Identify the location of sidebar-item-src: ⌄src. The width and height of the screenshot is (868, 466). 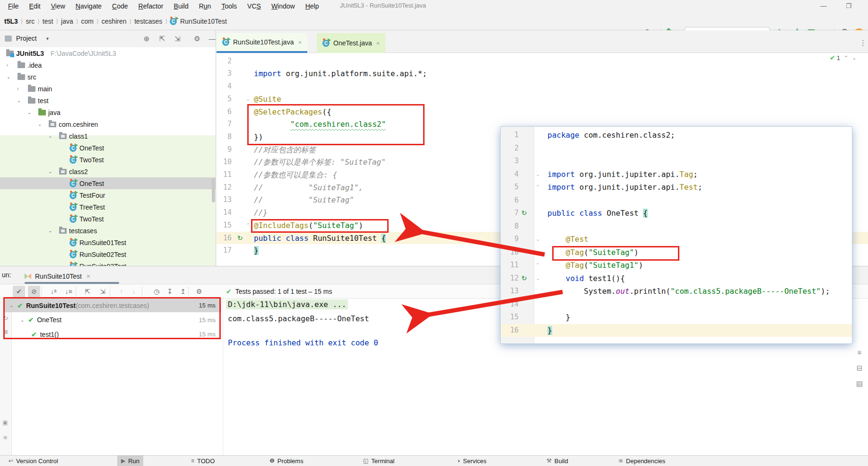
(108, 77).